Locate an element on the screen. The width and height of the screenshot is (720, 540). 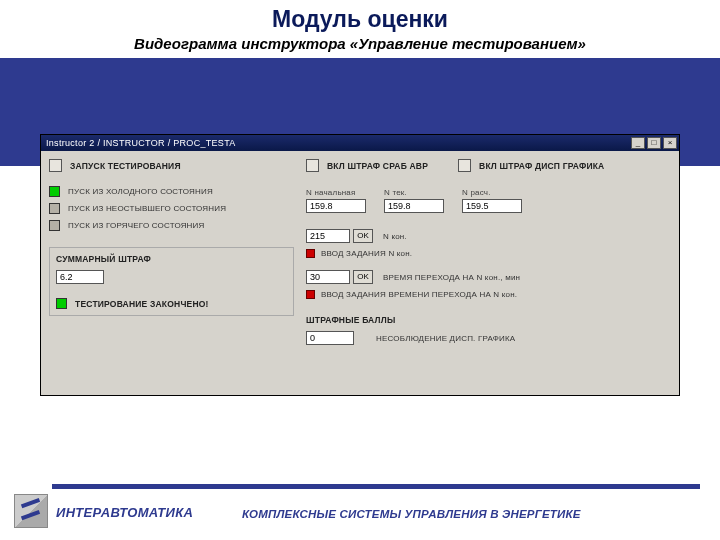
penalty-value: 6.2 is located at coordinates (80, 277).